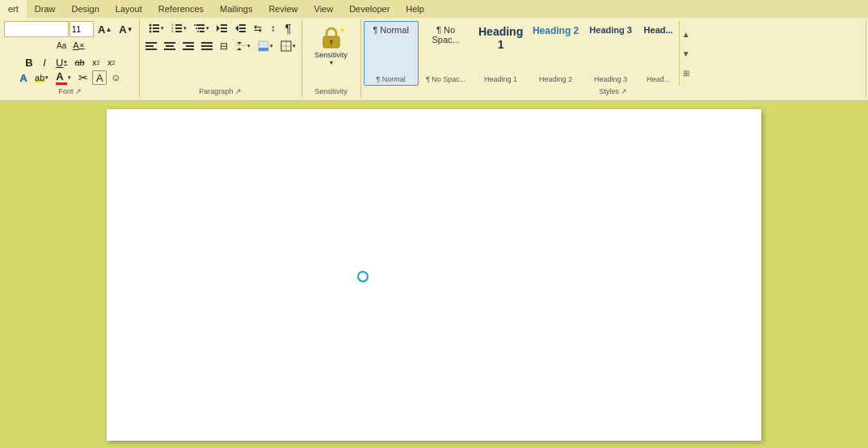 The height and width of the screenshot is (448, 868). What do you see at coordinates (686, 53) in the screenshot?
I see `styles-scroll-down: ▼` at bounding box center [686, 53].